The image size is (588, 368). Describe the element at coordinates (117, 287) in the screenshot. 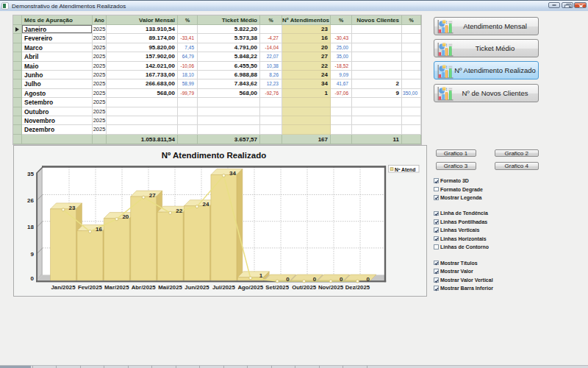

I see `svg-text: Mar/2025` at that location.